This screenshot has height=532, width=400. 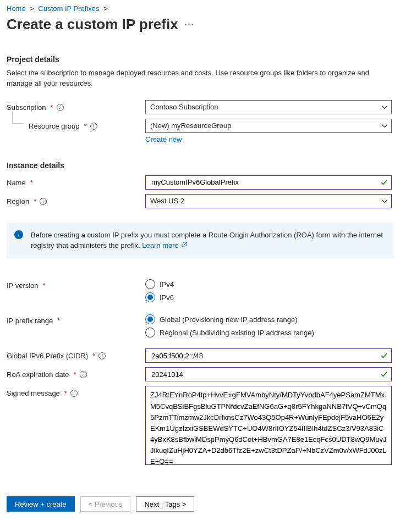 I want to click on breadcrumb: Home > Custom IP Prefixes >, so click(x=200, y=9).